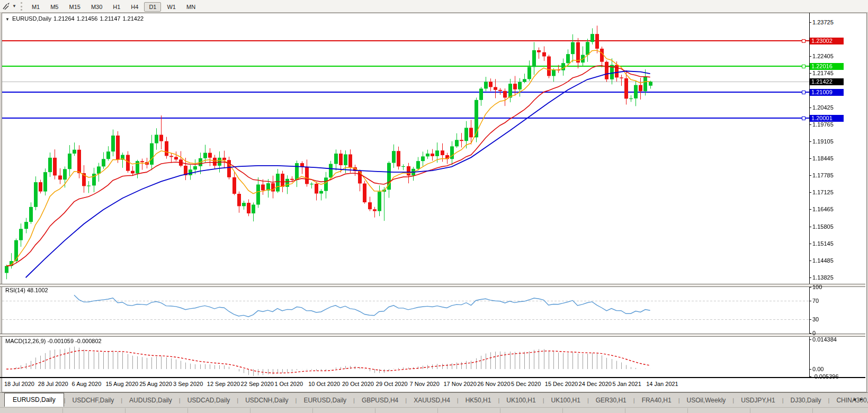  I want to click on chart-tab-usoil-weekly: USOil,Weekly, so click(706, 400).